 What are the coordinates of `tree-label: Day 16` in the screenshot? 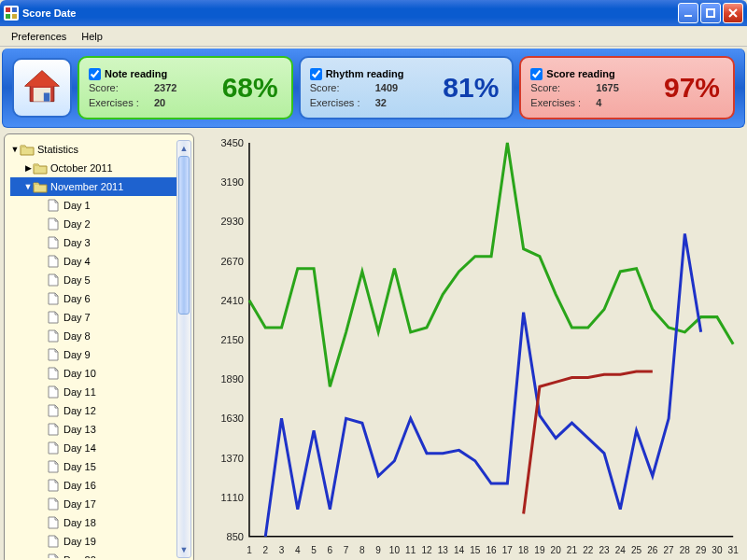 It's located at (80, 485).